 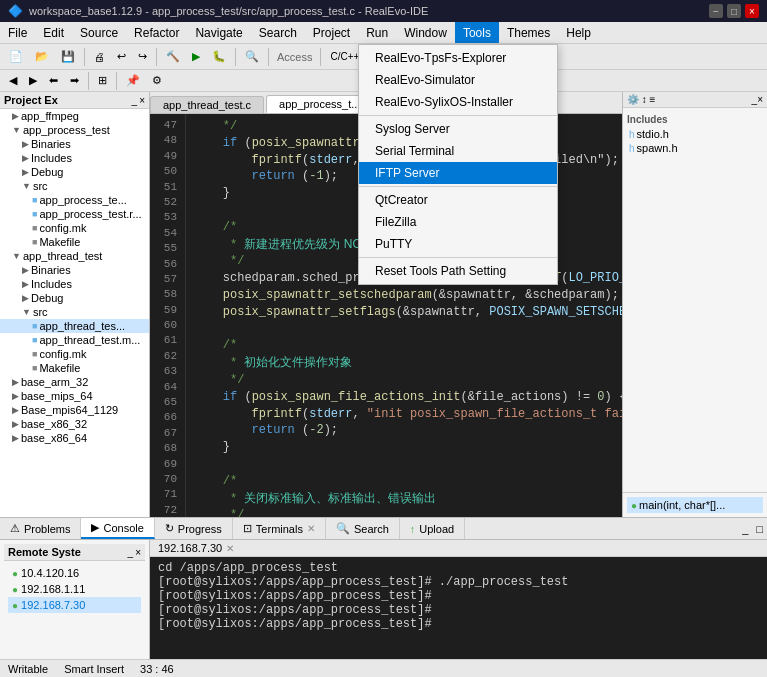 What do you see at coordinates (99, 32) in the screenshot?
I see `menu-source: Source` at bounding box center [99, 32].